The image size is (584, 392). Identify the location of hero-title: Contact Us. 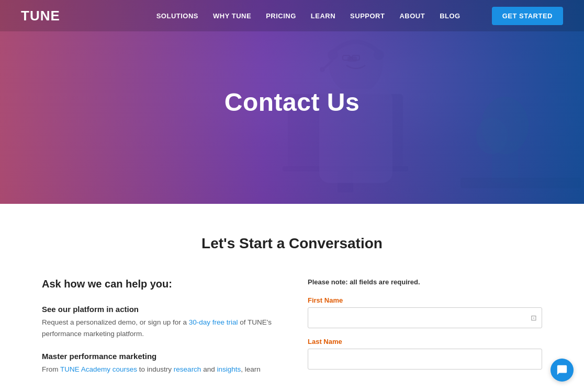
(292, 102).